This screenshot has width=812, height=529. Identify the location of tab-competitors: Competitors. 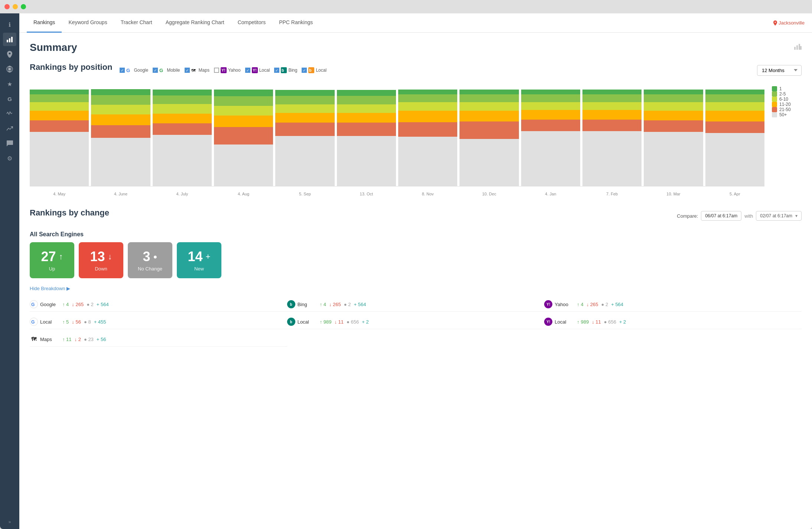
(252, 23).